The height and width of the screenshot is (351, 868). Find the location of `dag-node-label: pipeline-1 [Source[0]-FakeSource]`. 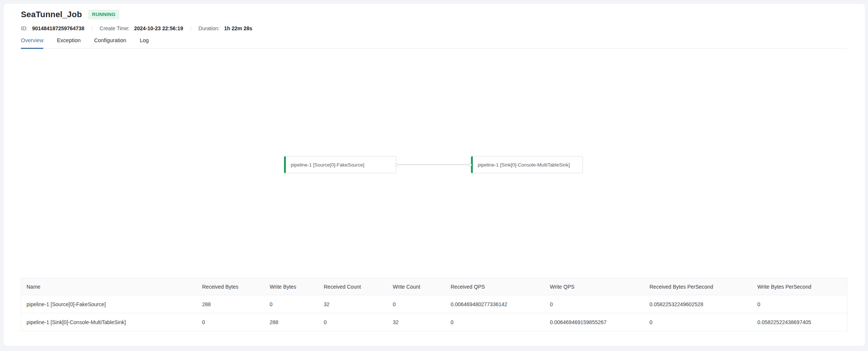

dag-node-label: pipeline-1 [Source[0]-FakeSource] is located at coordinates (328, 165).